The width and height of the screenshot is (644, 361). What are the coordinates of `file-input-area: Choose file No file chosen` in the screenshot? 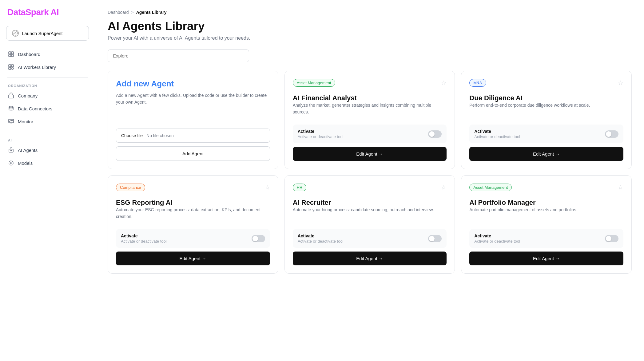 It's located at (193, 136).